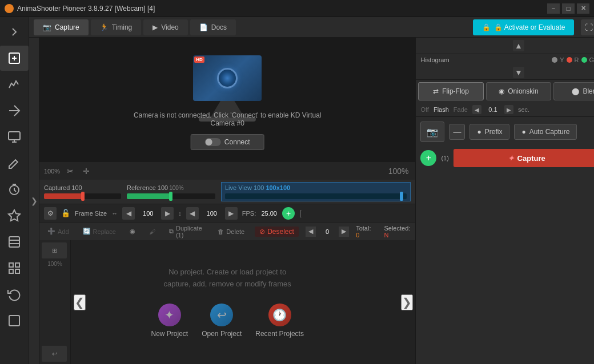  What do you see at coordinates (61, 27) in the screenshot?
I see `tab-capture: 📷 Capture` at bounding box center [61, 27].